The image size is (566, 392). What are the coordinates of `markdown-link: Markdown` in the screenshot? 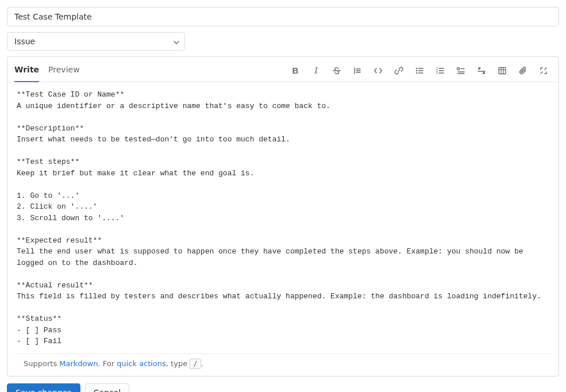 It's located at (78, 363).